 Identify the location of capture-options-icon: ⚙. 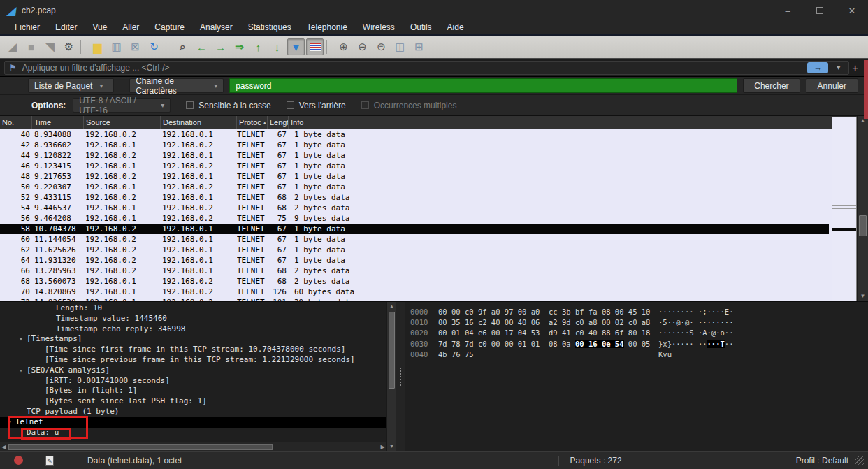
(68, 47).